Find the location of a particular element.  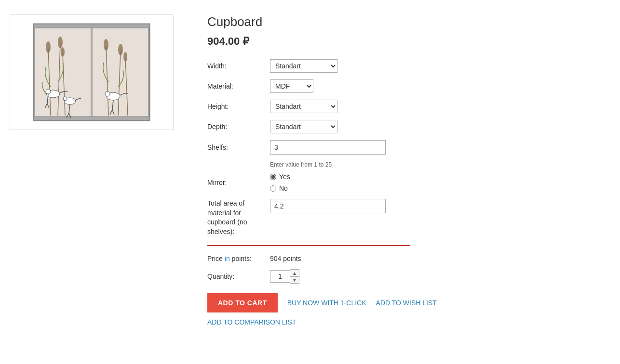

price-value: 904.00 is located at coordinates (224, 41).